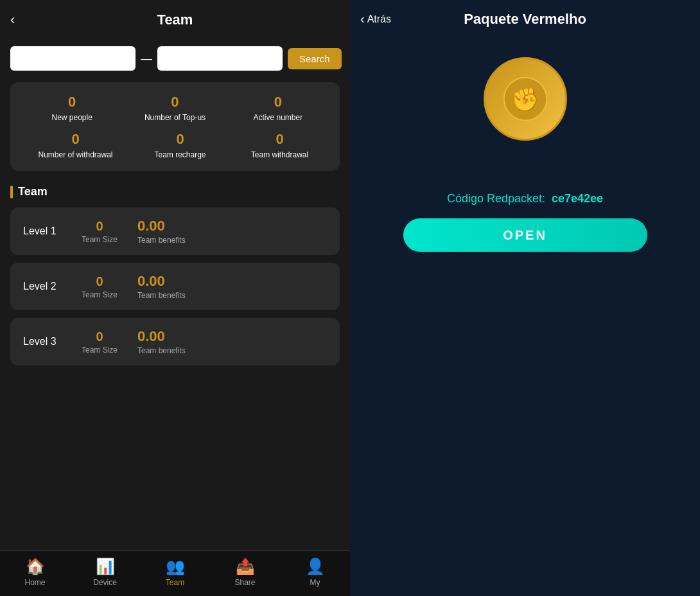 Image resolution: width=700 pixels, height=596 pixels. I want to click on stat-team-withdrawal-value: 0, so click(279, 139).